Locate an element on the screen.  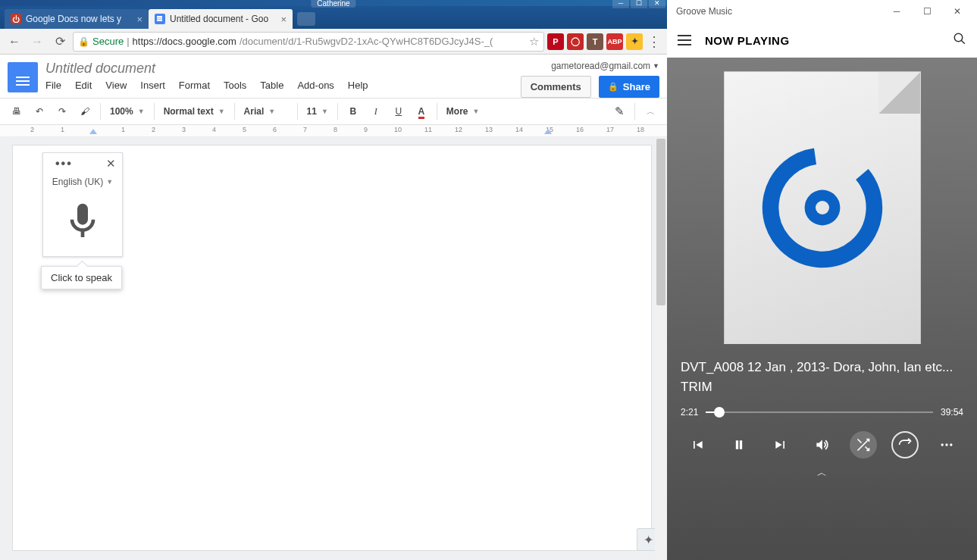
menu-addons: Add-ons is located at coordinates (315, 85).